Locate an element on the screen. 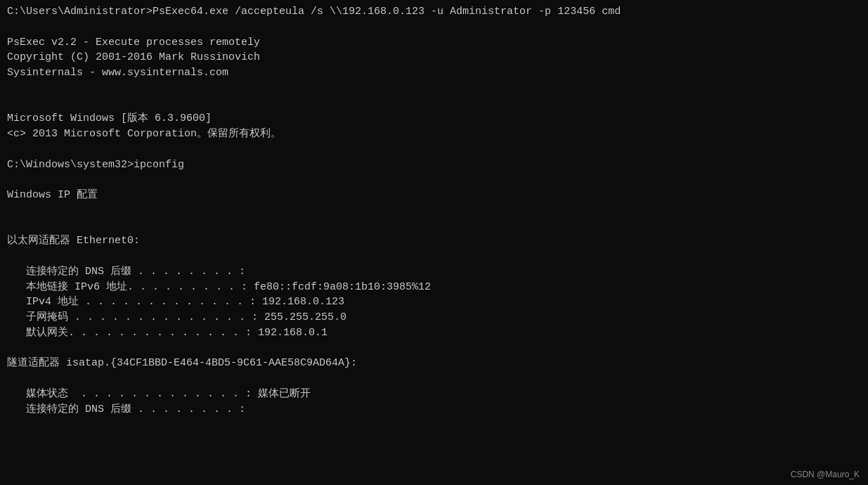  terminal-line: 子网掩码 . . . . . . . . . . . . . . : 255.2… is located at coordinates (434, 318).